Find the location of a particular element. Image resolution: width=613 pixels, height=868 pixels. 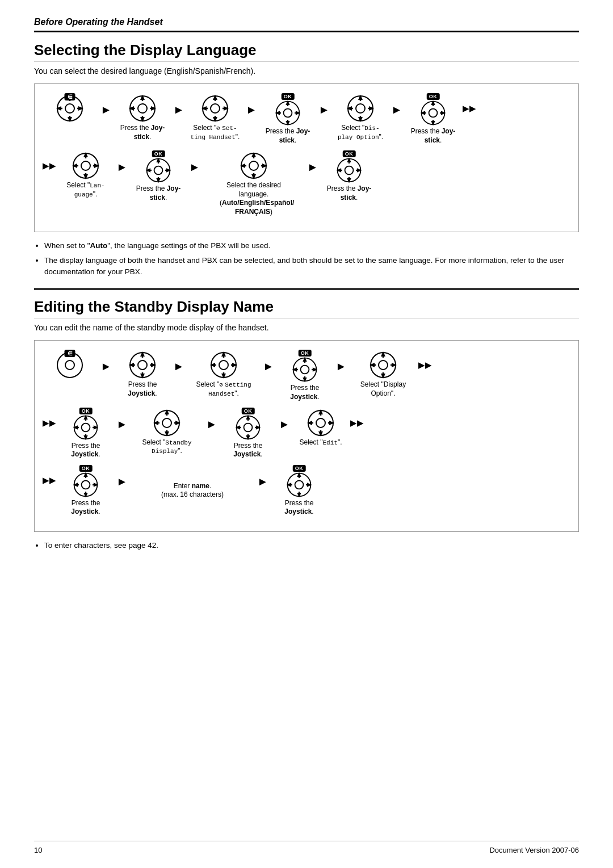

step-cell: Select "Edit". is located at coordinates (321, 427).